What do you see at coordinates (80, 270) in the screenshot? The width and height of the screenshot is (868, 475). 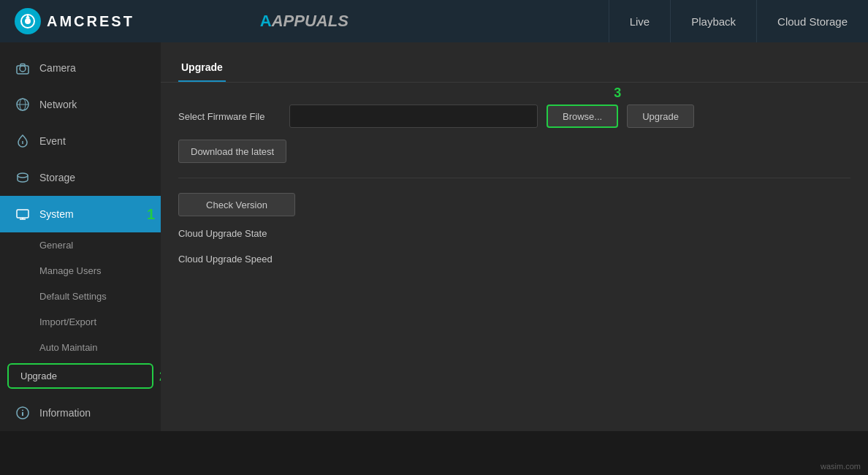 I see `sidebar-sub-manage-users: Manage Users` at bounding box center [80, 270].